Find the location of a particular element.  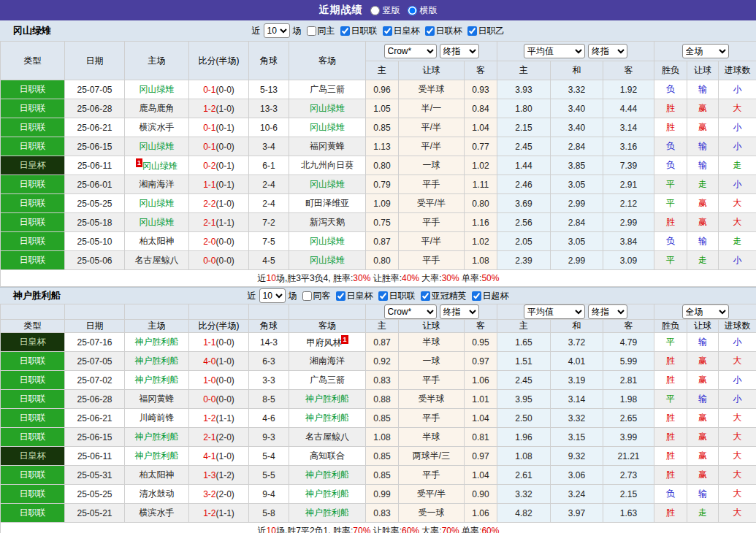

result-outcome: 负 is located at coordinates (671, 90).